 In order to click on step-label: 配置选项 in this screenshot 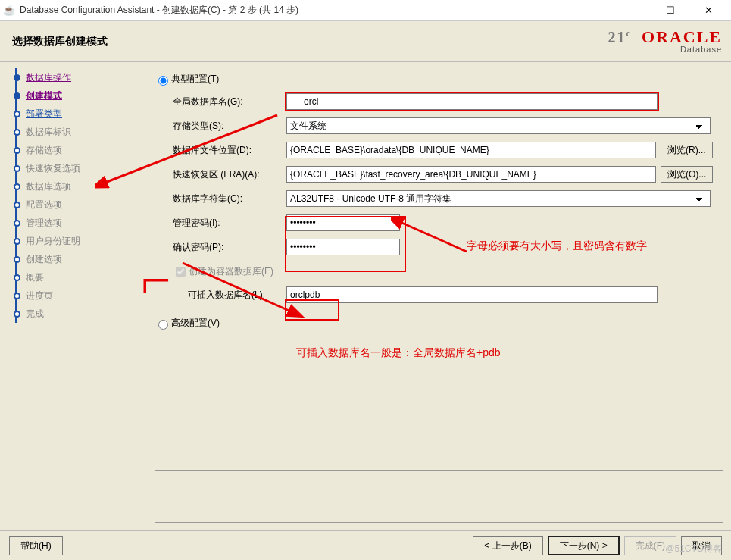, I will do `click(44, 205)`.